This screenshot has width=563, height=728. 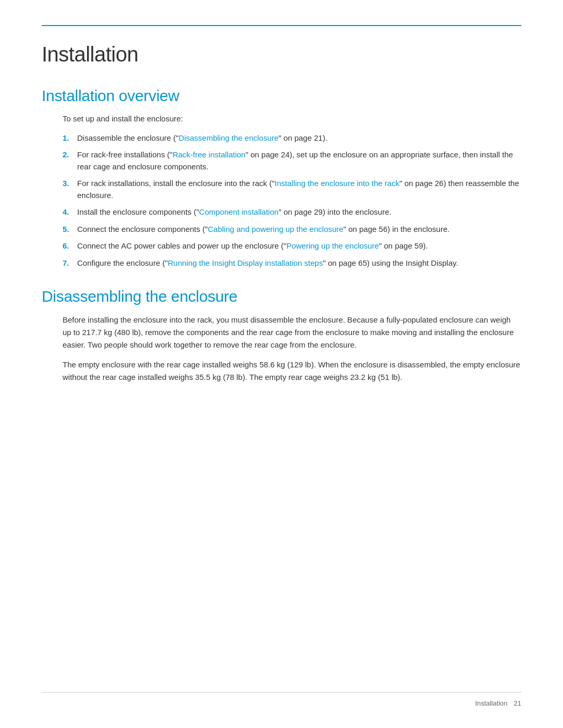 I want to click on step-5-text: Connect the enclosure components ("Cabli…, so click(x=299, y=229).